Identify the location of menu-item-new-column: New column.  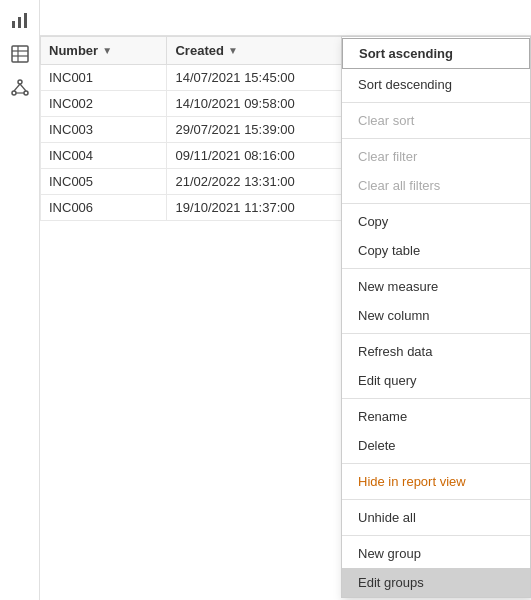
(436, 316).